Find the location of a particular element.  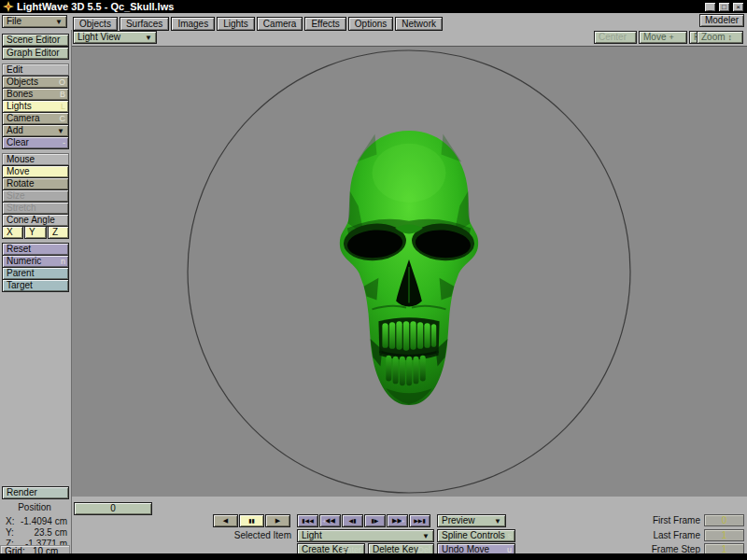

add-dropdown: Add▼ is located at coordinates (35, 131).